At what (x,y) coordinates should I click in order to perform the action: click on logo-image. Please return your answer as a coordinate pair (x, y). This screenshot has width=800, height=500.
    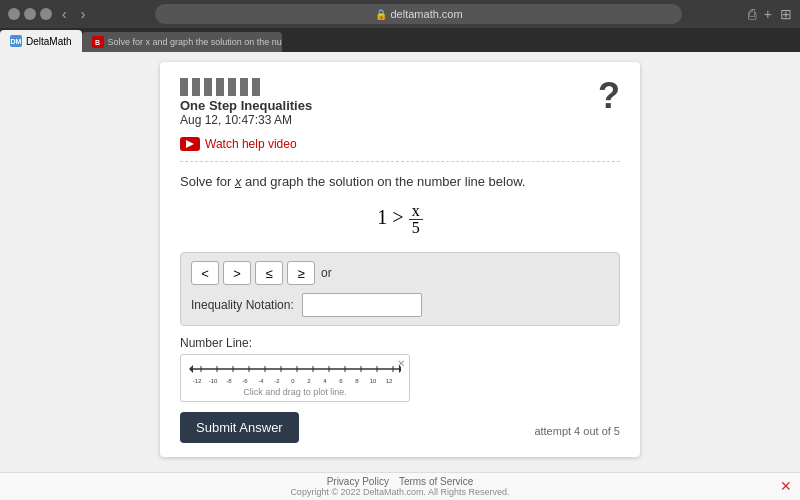
    Looking at the image, I should click on (220, 87).